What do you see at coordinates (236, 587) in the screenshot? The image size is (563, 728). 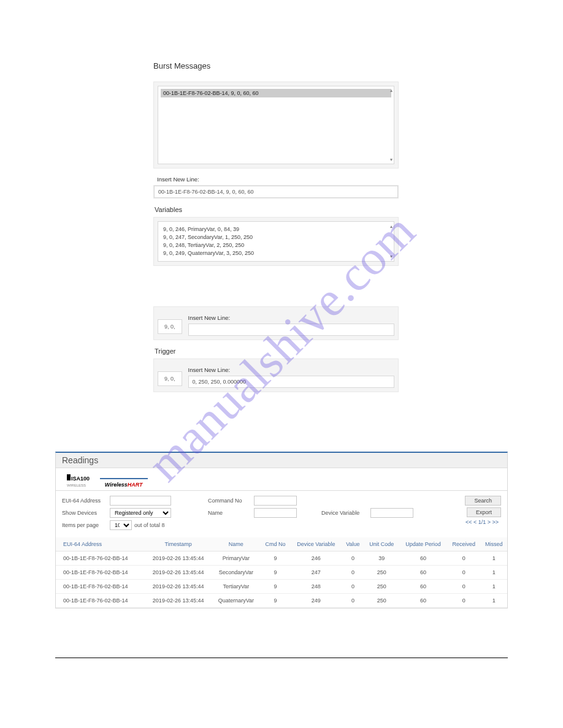 I see `cell-name: TertiaryVar` at bounding box center [236, 587].